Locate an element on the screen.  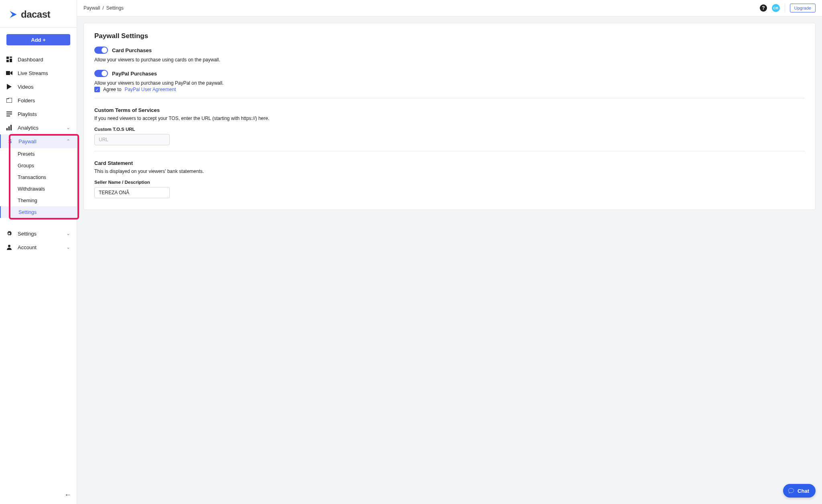
playlist-icon is located at coordinates (9, 114).